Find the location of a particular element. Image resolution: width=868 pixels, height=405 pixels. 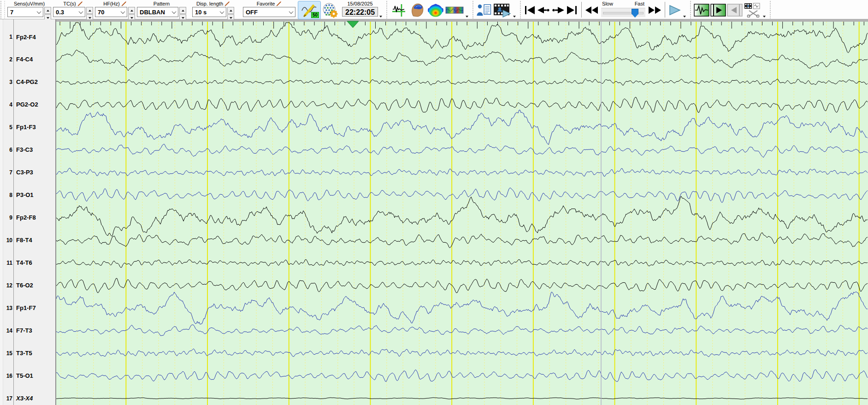

channel-row: 17X3-X4 is located at coordinates (27, 399).